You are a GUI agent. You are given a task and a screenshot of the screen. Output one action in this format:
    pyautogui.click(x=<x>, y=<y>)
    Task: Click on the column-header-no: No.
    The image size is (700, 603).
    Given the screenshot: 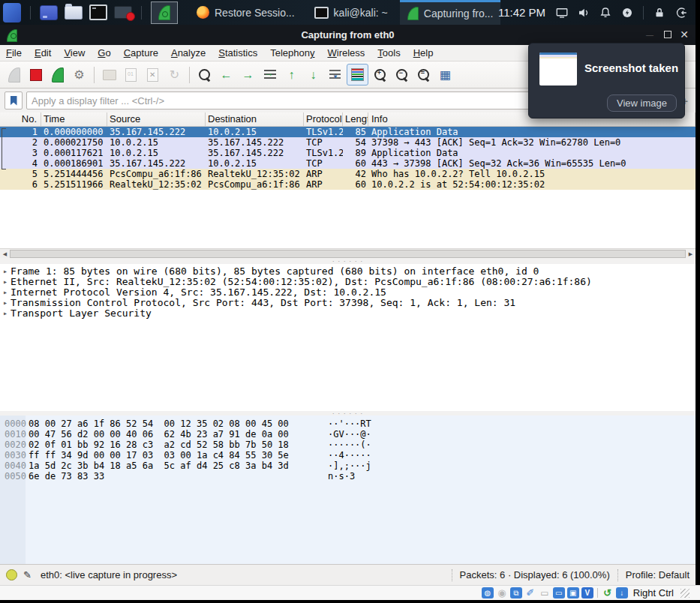 What is the action you would take?
    pyautogui.click(x=21, y=119)
    